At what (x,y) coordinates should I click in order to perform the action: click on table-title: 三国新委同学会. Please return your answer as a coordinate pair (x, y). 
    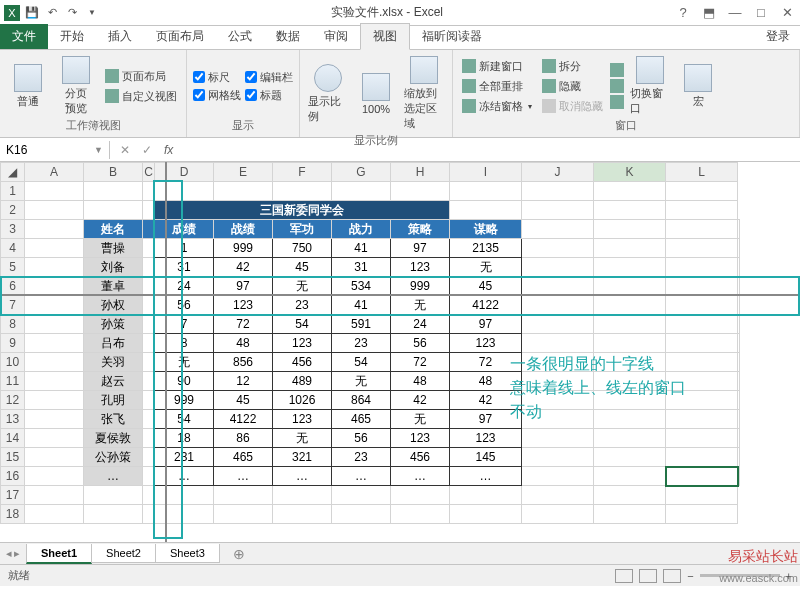
    Looking at the image, I should click on (302, 210).